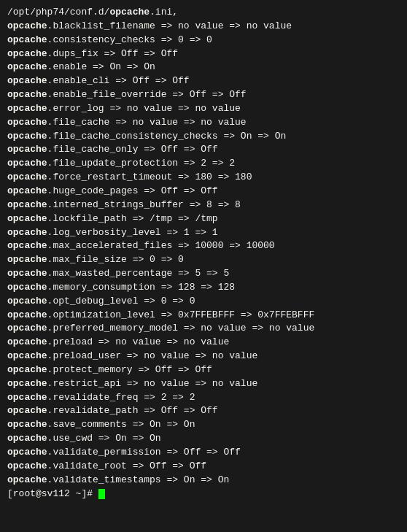  Describe the element at coordinates (204, 288) in the screenshot. I see `terminal-line: opcache.memory_consumption => 128 => 128` at that location.